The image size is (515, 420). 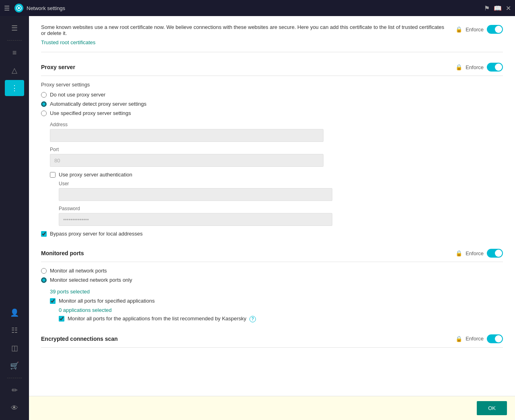 What do you see at coordinates (14, 40) in the screenshot?
I see `sidebar-divider` at bounding box center [14, 40].